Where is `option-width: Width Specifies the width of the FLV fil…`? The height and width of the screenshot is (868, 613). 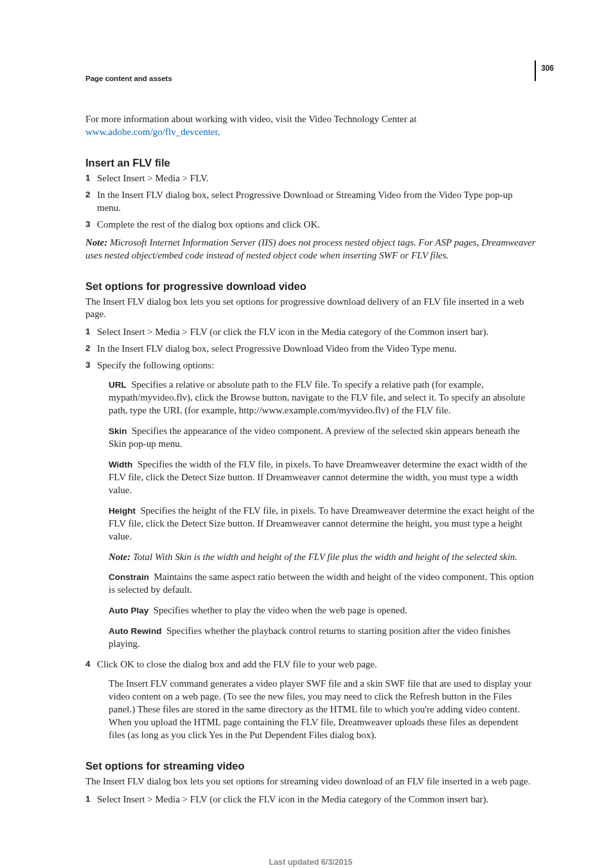 option-width: Width Specifies the width of the FLV fil… is located at coordinates (323, 478).